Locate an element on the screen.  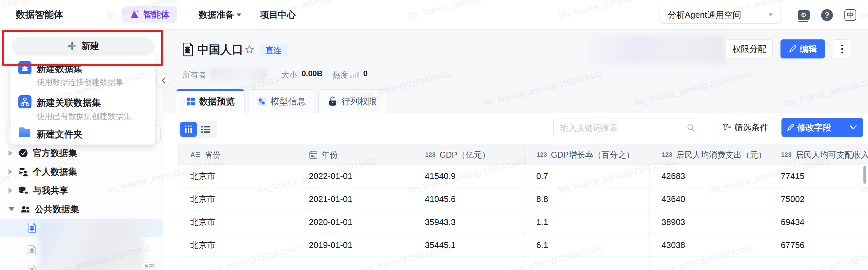
column-header: 123GDP增长率（百分之） is located at coordinates (587, 155).